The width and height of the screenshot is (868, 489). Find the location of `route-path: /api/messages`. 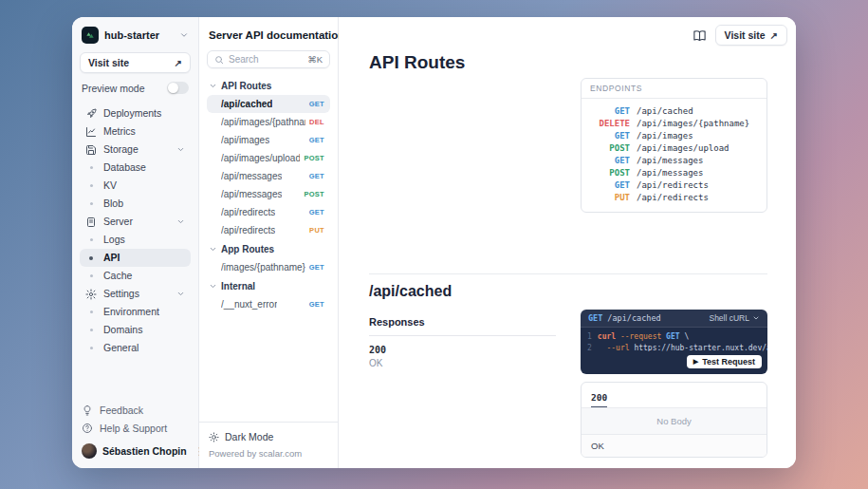

route-path: /api/messages is located at coordinates (251, 177).